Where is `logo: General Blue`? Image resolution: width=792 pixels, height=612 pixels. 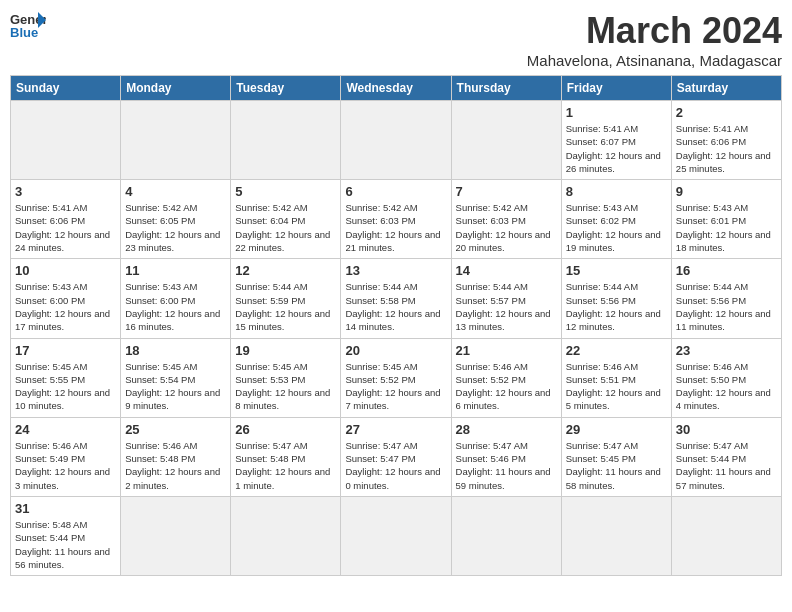 logo: General Blue is located at coordinates (28, 25).